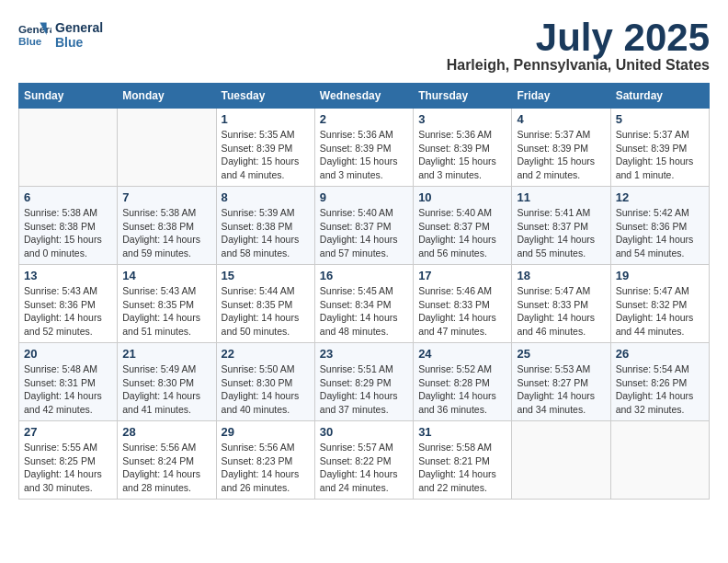 Image resolution: width=728 pixels, height=563 pixels. What do you see at coordinates (561, 304) in the screenshot?
I see `calendar-cell: 18Sunrise: 5:47 AMSunset: 8:33 PMDayligh…` at bounding box center [561, 304].